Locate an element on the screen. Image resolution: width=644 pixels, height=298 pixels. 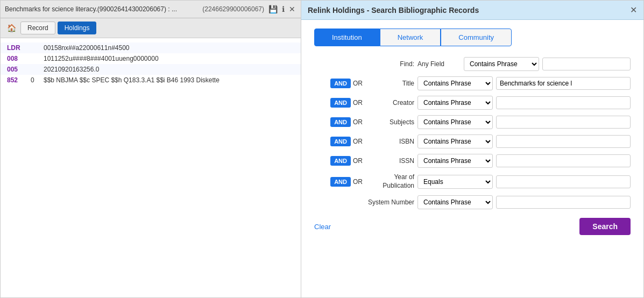
title-or-label: OR is located at coordinates (358, 83).